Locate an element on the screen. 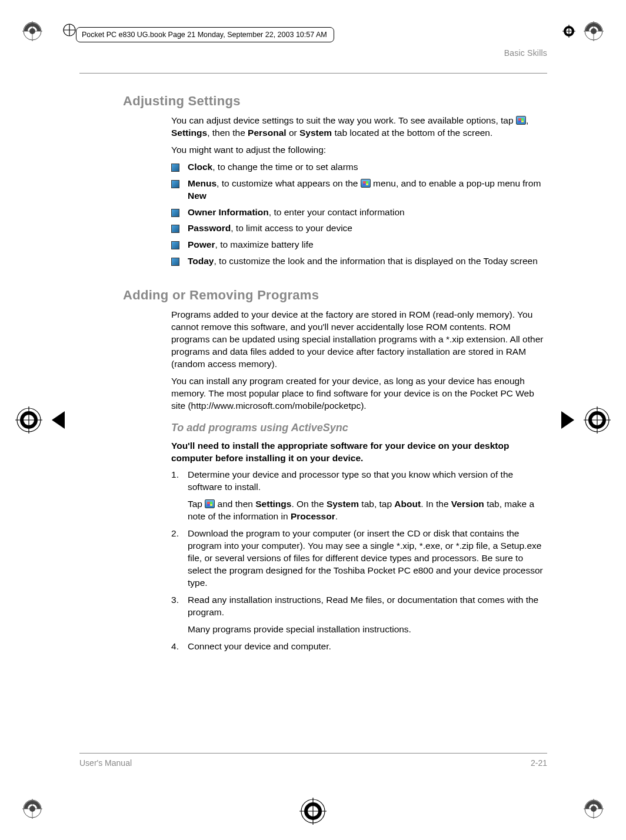 The image size is (626, 840). list-item: Menus, to customize what appears on the … is located at coordinates (358, 190).